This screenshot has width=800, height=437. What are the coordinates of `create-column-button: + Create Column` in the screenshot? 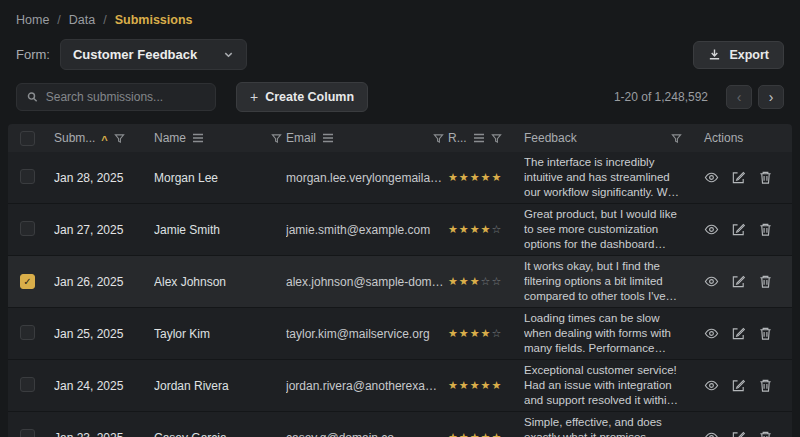 It's located at (302, 97).